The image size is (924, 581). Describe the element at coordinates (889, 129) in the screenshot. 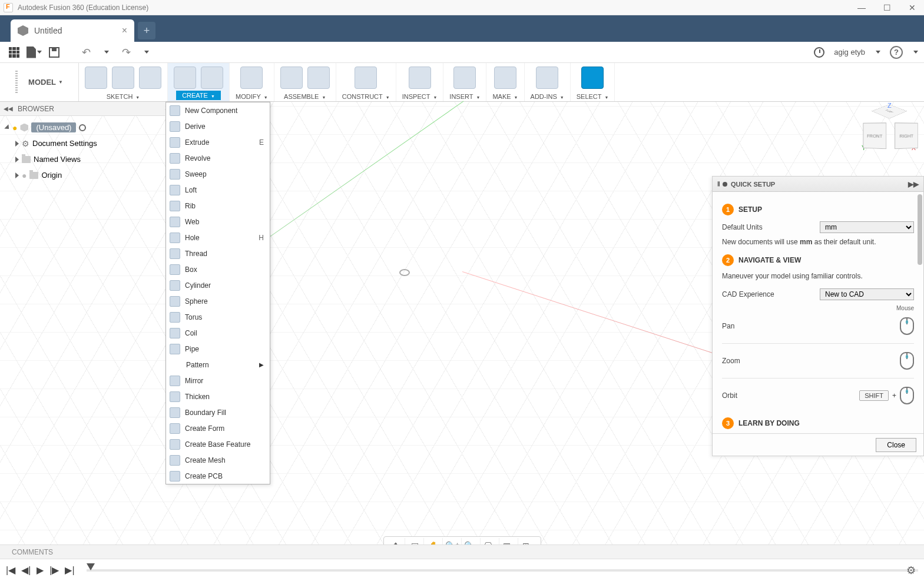

I see `view-cube: Z TOP FRONT RIGHT Y X` at that location.